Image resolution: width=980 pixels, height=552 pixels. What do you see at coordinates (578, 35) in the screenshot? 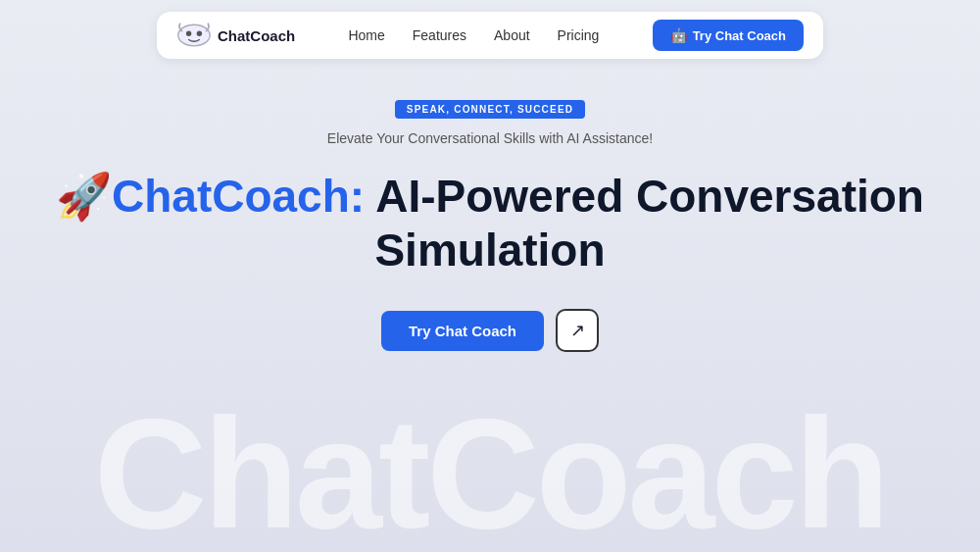
I see `nav-pricing: Pricing` at bounding box center [578, 35].